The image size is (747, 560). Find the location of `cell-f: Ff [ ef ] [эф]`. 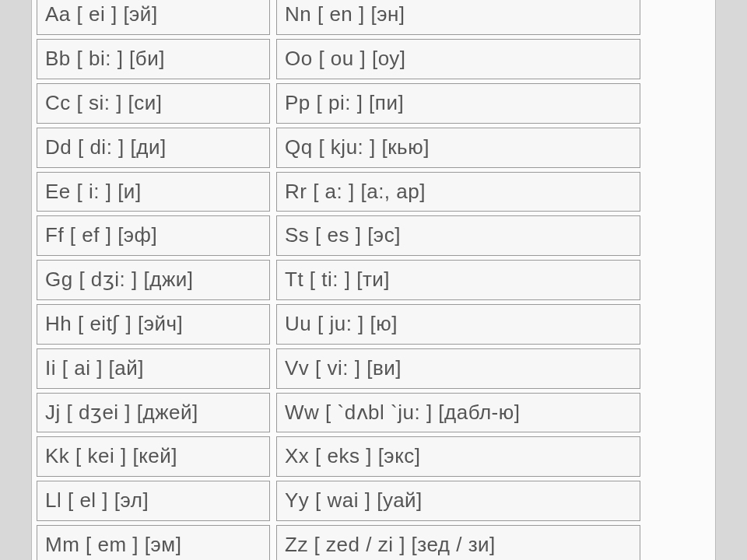

cell-f: Ff [ ef ] [эф] is located at coordinates (153, 236).